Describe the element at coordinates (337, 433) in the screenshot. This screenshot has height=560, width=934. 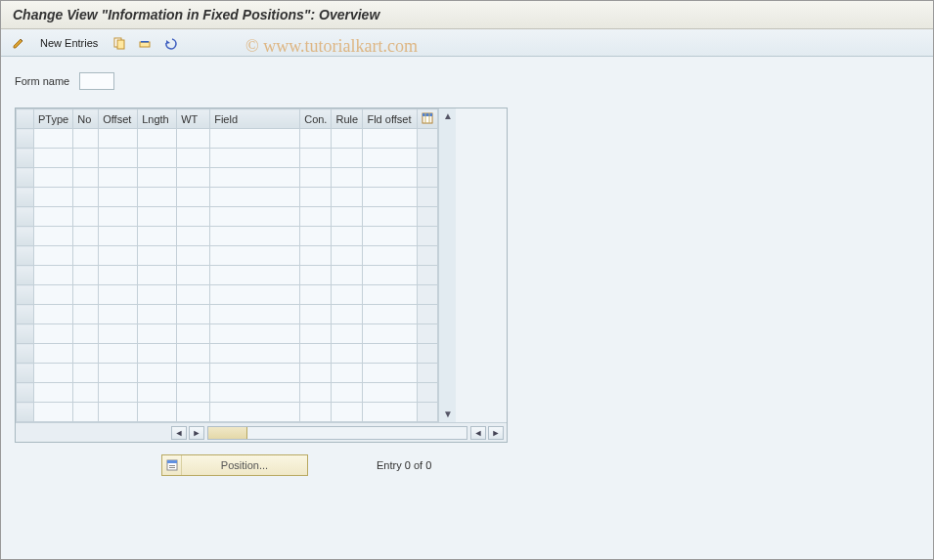
I see `hscroll-track` at that location.